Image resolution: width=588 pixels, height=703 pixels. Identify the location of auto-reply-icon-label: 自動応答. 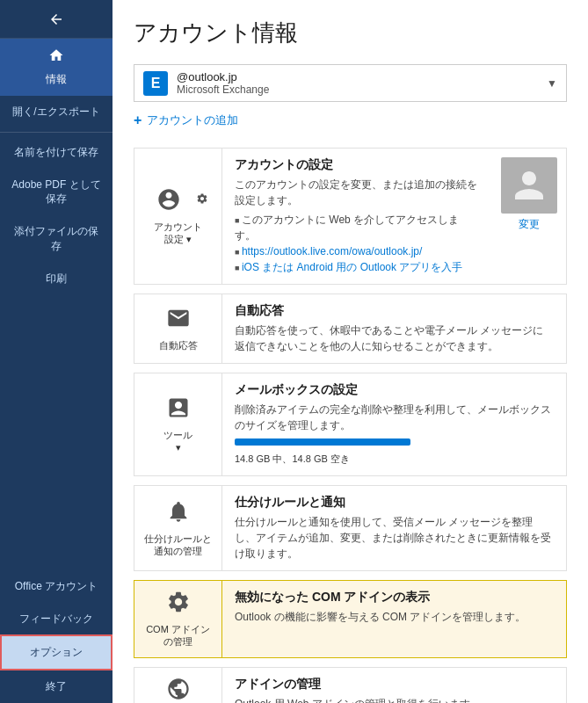
(178, 345).